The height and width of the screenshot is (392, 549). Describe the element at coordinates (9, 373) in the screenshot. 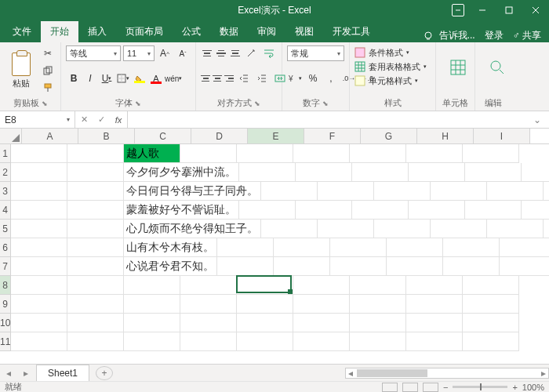

I see `prev-sheet-button: ◂` at that location.